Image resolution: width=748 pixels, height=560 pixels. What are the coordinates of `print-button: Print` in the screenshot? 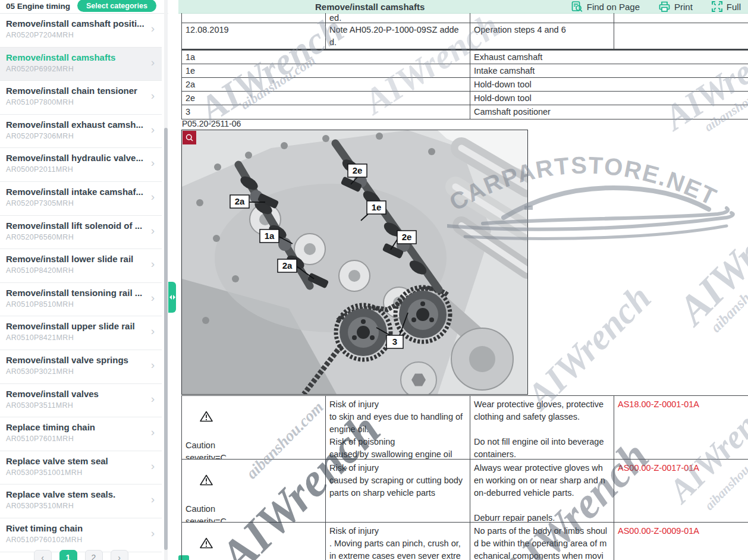 It's located at (675, 7).